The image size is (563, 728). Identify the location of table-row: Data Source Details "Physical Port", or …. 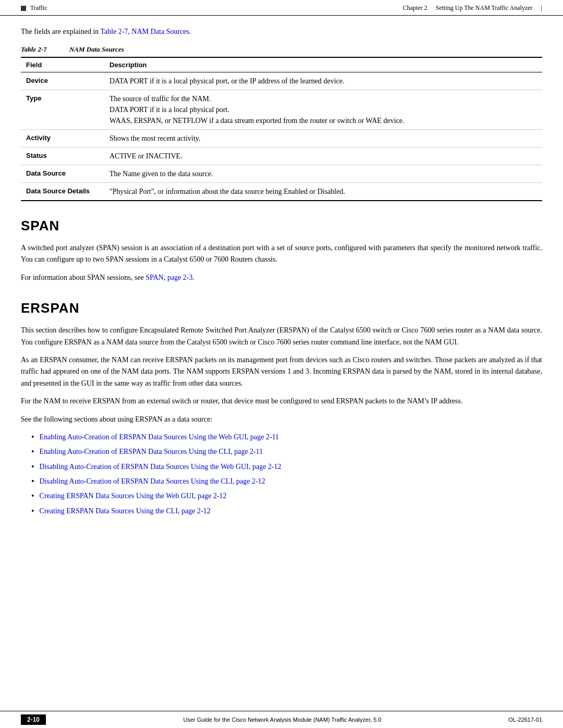
(282, 192).